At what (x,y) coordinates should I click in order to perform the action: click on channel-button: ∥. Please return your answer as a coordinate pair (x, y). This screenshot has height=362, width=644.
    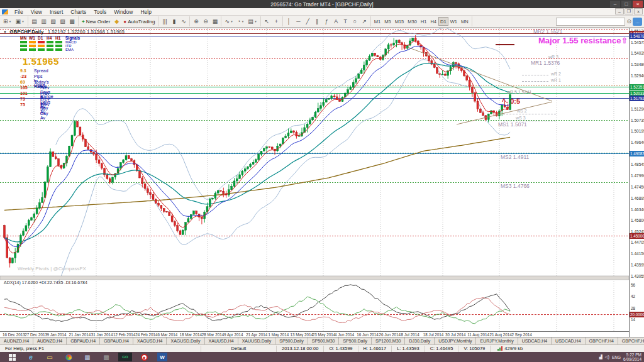
    Looking at the image, I should click on (317, 21).